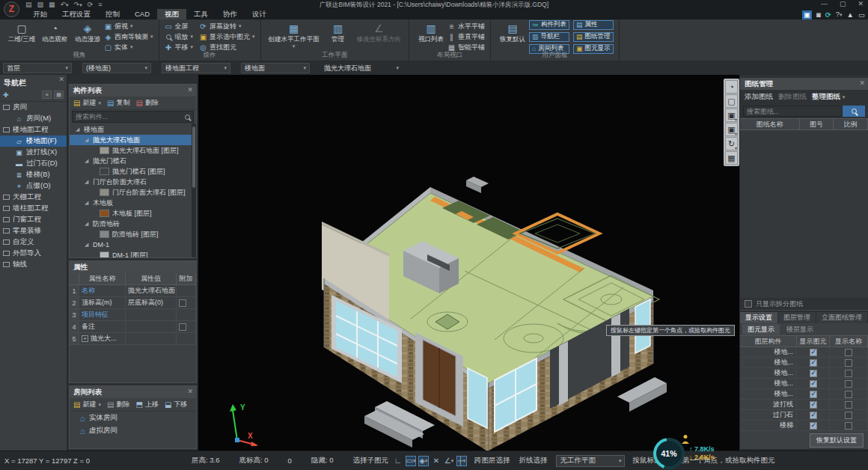  Describe the element at coordinates (112, 14) in the screenshot. I see `menu-tab-control: 控制` at that location.